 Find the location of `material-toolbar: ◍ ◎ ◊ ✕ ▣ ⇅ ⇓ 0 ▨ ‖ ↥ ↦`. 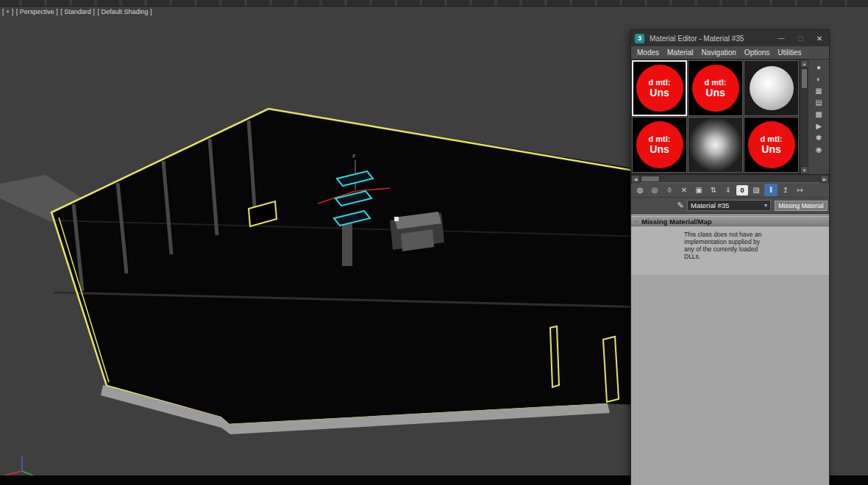

material-toolbar: ◍ ◎ ◊ ✕ ▣ ⇅ ⇓ 0 ▨ ‖ ↥ ↦ is located at coordinates (730, 190).